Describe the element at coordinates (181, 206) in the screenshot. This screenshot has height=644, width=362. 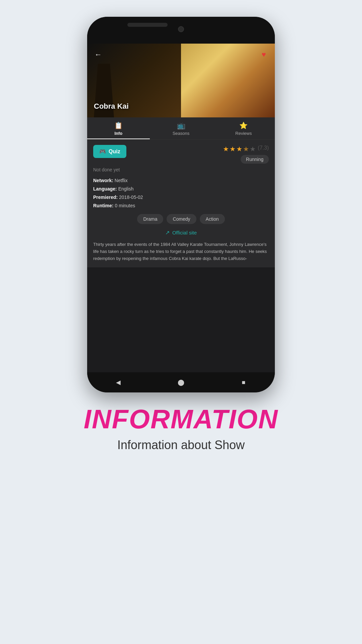
I see `runtime-row: Runtime: 0 minutes` at that location.